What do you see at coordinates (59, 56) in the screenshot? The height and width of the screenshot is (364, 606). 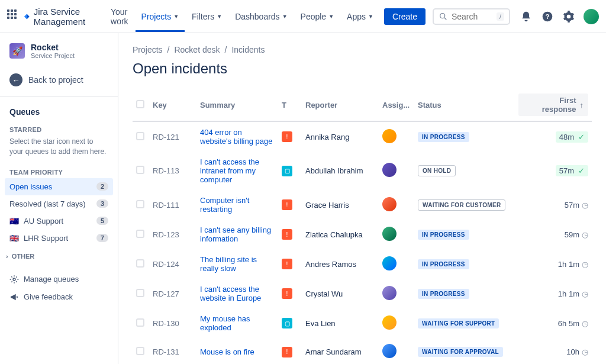 I see `project-header: 🚀 Rocket Service Project` at bounding box center [59, 56].